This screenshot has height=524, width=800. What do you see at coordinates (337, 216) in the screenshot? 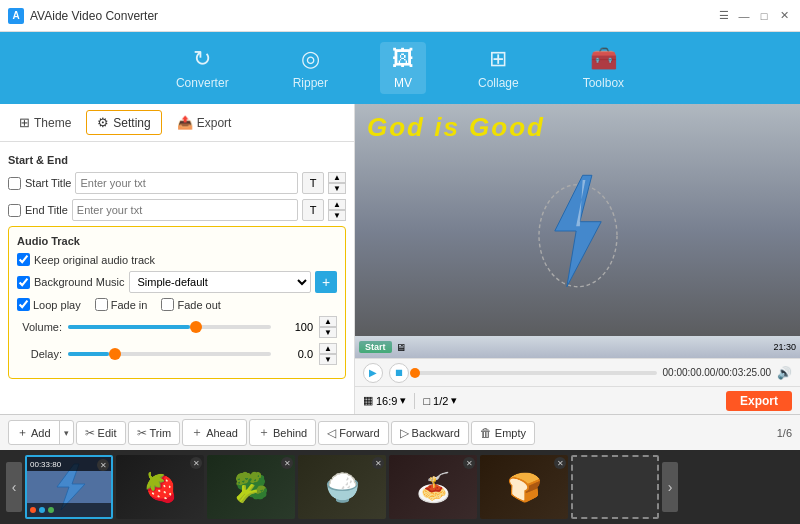
I see `end-title-down-button: ▼` at bounding box center [337, 216].